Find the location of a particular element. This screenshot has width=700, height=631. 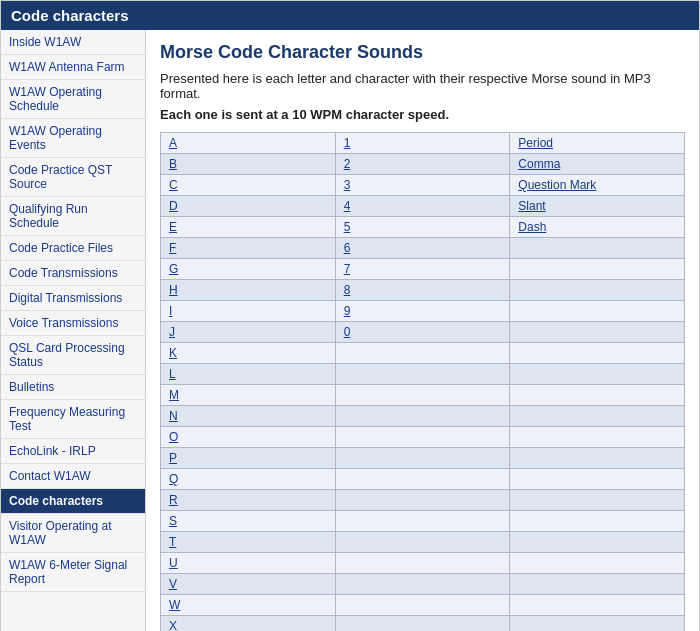

table-row: X is located at coordinates (423, 624).